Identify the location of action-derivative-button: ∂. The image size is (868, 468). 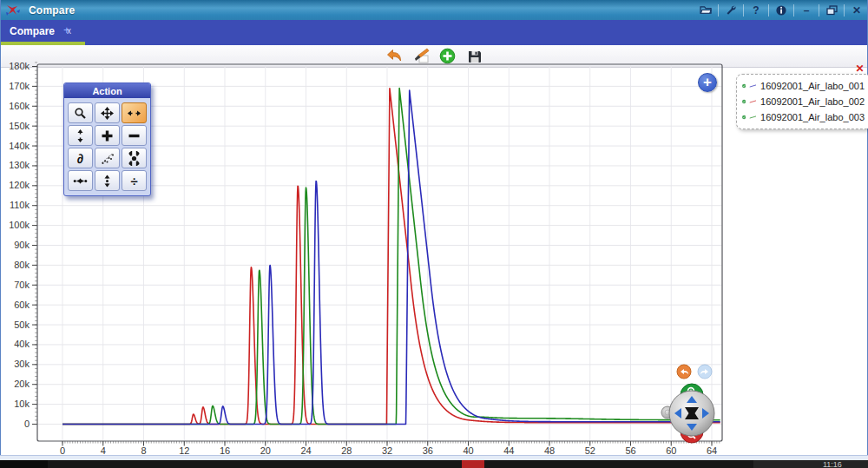
(80, 158).